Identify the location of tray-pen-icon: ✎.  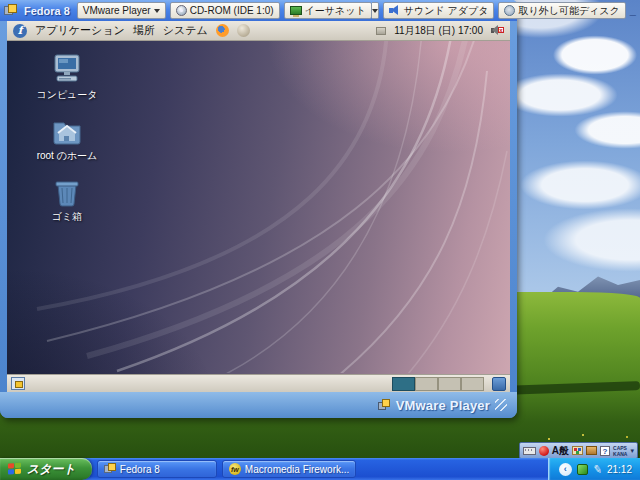
(598, 469).